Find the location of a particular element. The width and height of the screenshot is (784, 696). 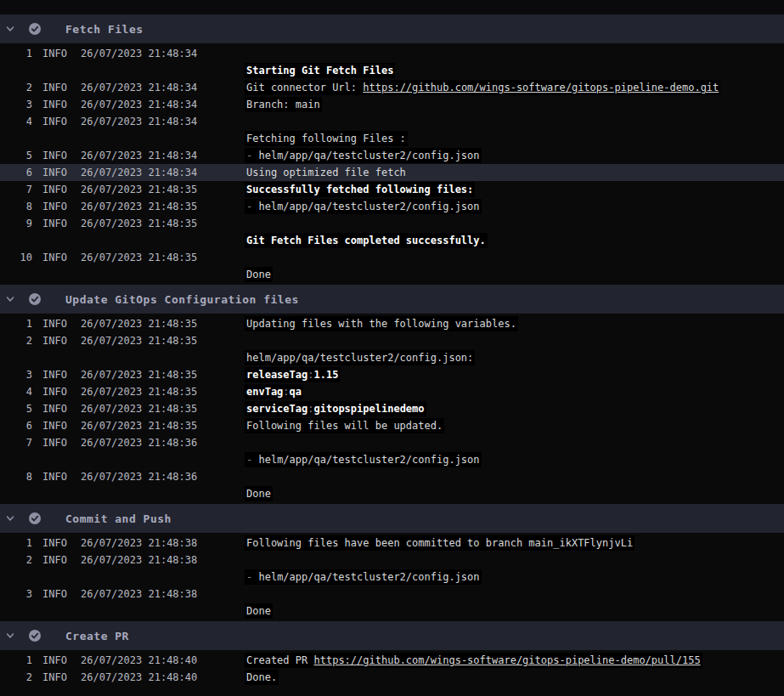

log-line-2-7: 6 INFO 26/07/2023 21:48:35 Following fil… is located at coordinates (392, 426).